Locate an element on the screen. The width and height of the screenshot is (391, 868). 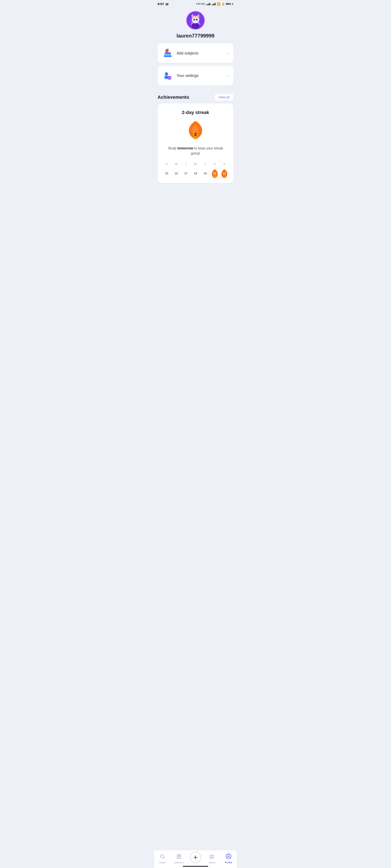
solutions-icon is located at coordinates (179, 857).